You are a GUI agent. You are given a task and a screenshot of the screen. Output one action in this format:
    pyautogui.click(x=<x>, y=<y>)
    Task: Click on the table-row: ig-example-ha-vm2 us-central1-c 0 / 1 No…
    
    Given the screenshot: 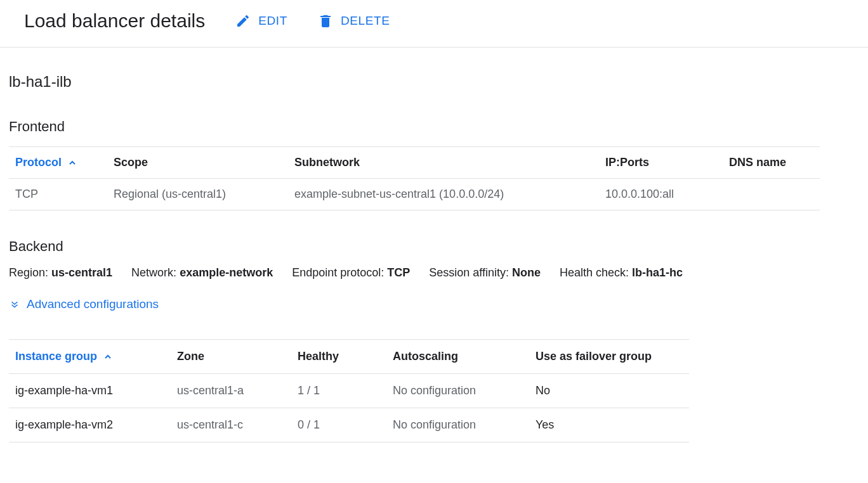 What is the action you would take?
    pyautogui.click(x=349, y=425)
    